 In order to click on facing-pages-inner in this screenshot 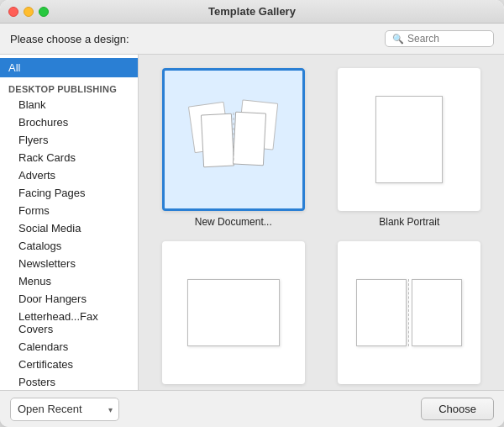, I will do `click(409, 313)`.